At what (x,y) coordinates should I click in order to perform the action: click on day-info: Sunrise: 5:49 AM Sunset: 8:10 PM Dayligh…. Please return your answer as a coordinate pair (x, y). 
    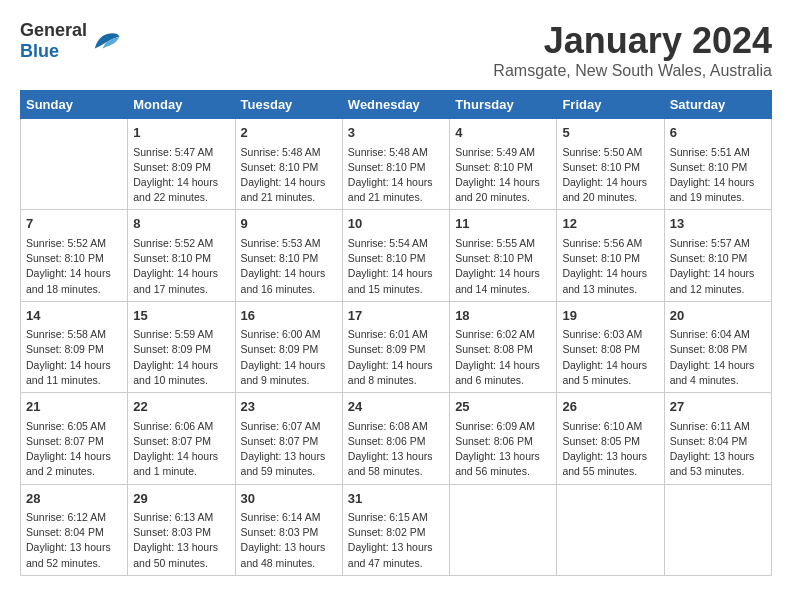
    Looking at the image, I should click on (503, 176).